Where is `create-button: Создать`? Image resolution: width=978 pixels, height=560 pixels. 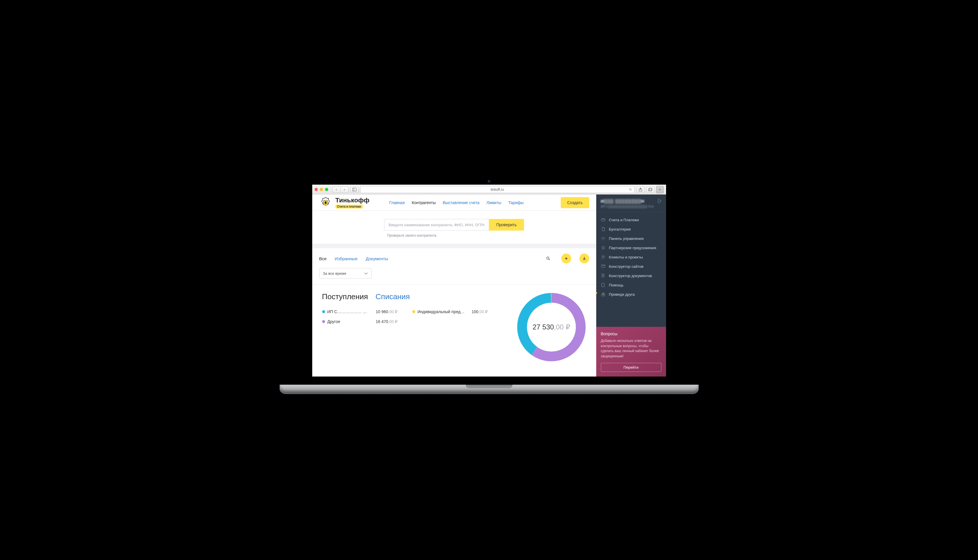
create-button: Создать is located at coordinates (575, 203).